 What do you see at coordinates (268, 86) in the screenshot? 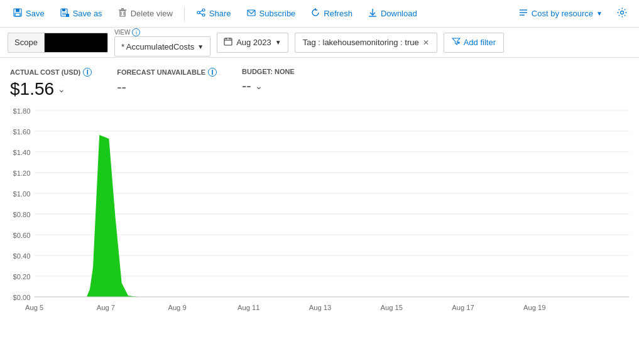
I see `budget-value: -- ⌄` at bounding box center [268, 86].